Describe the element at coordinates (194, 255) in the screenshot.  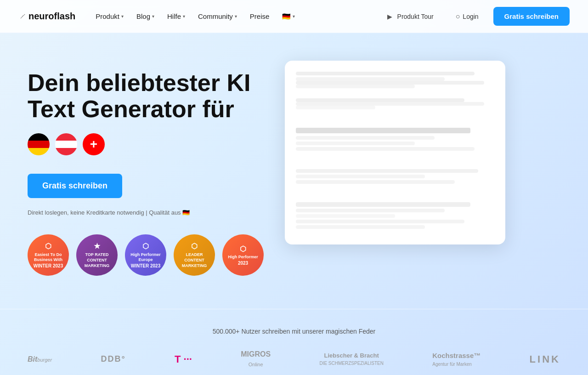
I see `badge-line1: LEADER` at that location.